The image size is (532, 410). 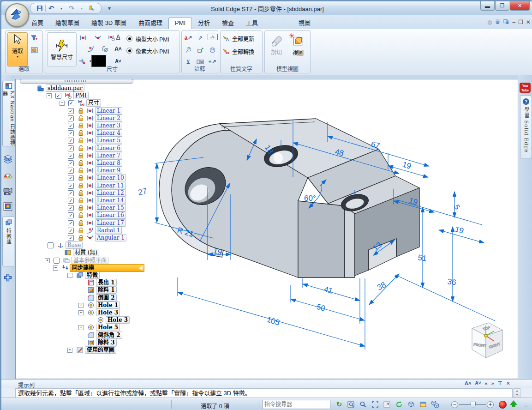 I want to click on ribbon-tab-繪製草圖: 繪製草圖, so click(x=67, y=23).